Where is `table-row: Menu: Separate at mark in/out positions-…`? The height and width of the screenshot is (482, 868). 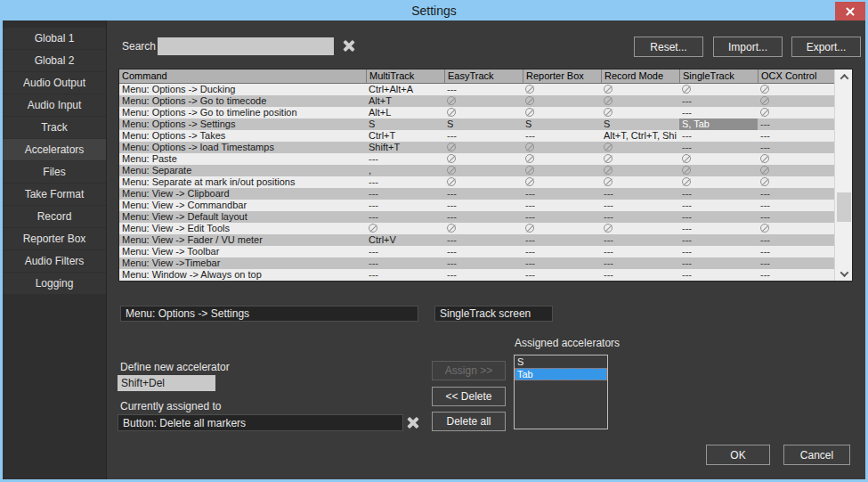 table-row: Menu: Separate at mark in/out positions-… is located at coordinates (486, 182).